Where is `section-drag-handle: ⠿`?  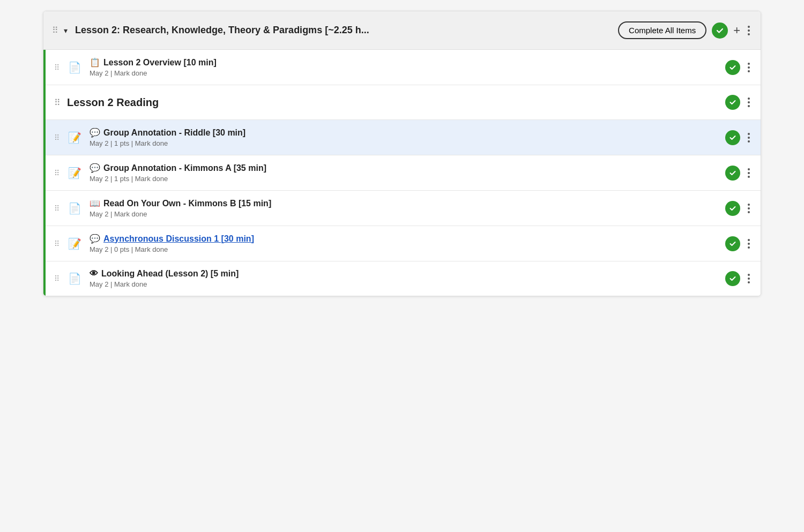
section-drag-handle: ⠿ is located at coordinates (57, 103).